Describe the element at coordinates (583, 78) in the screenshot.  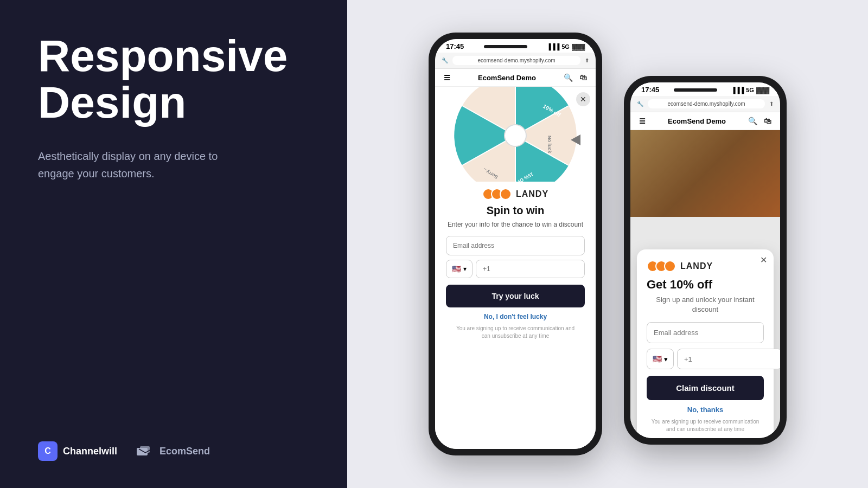
I see `cart-icon: 🛍` at that location.